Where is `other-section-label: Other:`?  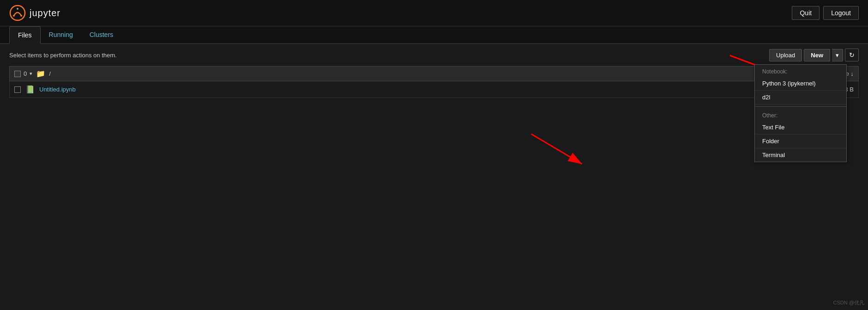
other-section-label: Other: is located at coordinates (801, 115).